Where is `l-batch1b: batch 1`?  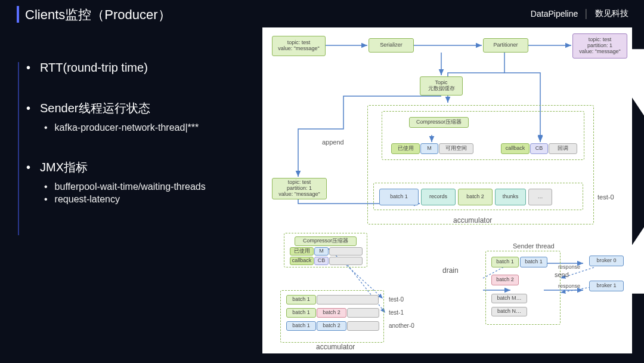
l-batch1b: batch 1 is located at coordinates (301, 313).